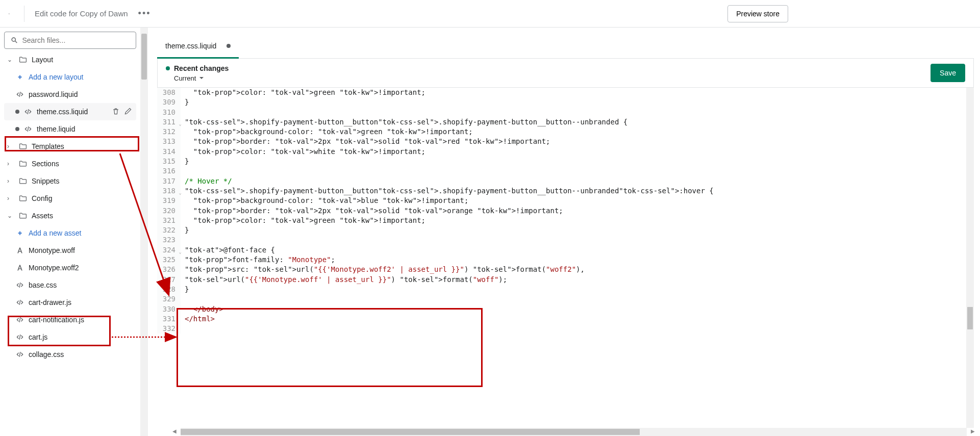  Describe the element at coordinates (169, 211) in the screenshot. I see `line-number: 320` at that location.